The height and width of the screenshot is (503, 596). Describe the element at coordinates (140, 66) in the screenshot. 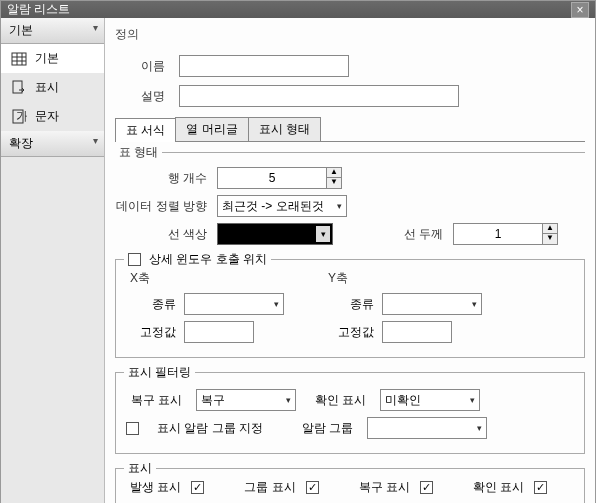

I see `name-label: 이름` at that location.